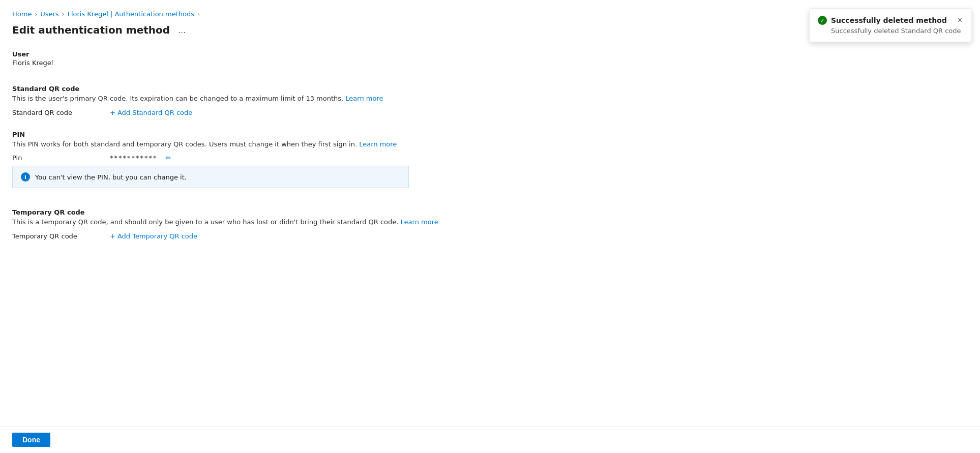  Describe the element at coordinates (63, 14) in the screenshot. I see `breadcrumb-sep-2: ›` at that location.